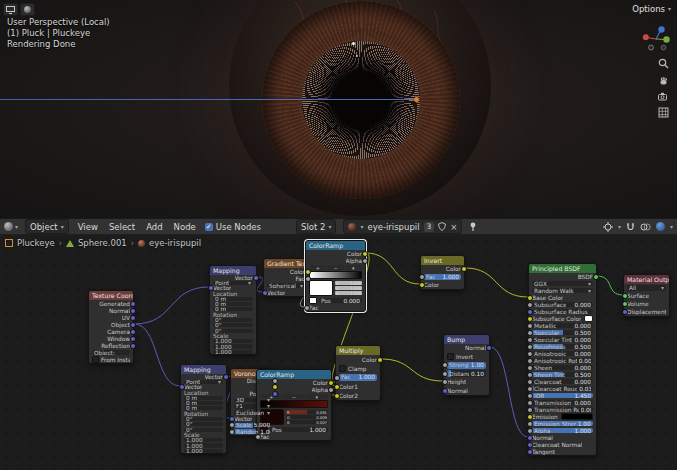 The image size is (677, 470). What do you see at coordinates (154, 227) in the screenshot?
I see `menu-add: Add` at bounding box center [154, 227].